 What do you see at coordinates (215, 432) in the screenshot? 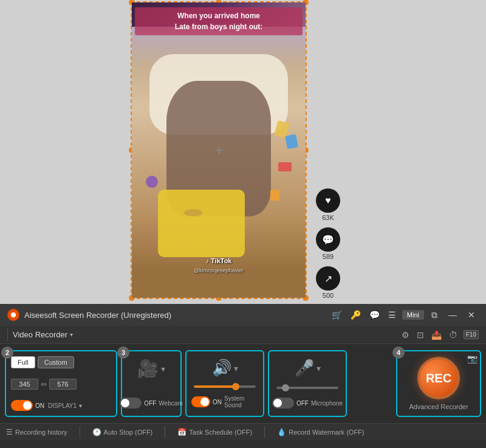
I see `task-schedule-item: 📅 Task Schedule (OFF)` at bounding box center [215, 432].